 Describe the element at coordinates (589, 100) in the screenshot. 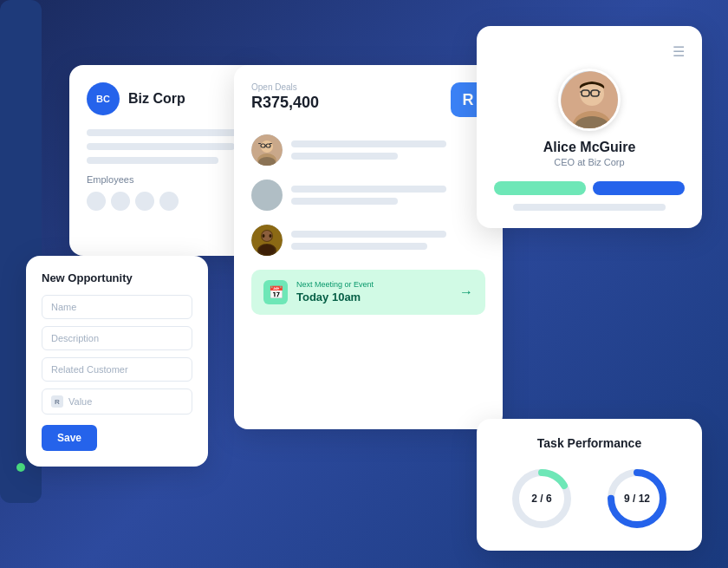

I see `alice-avatar` at that location.